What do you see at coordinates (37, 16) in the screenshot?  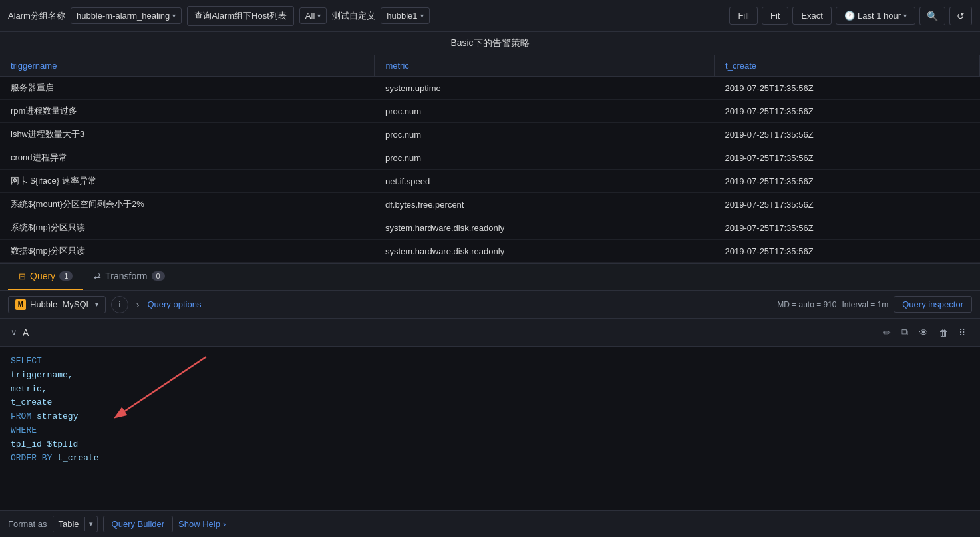 I see `alarm-group-label: Alarm分组名称` at bounding box center [37, 16].